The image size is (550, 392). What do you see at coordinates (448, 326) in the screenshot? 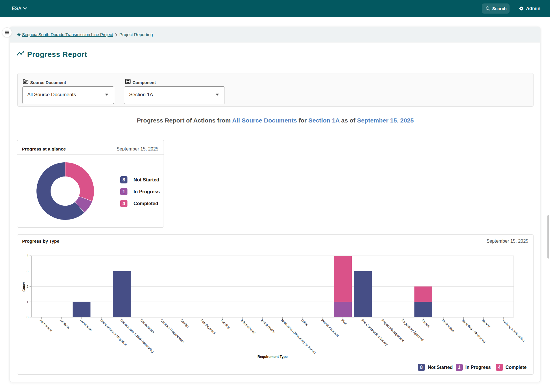
I see `svg-text: Restoration` at bounding box center [448, 326].